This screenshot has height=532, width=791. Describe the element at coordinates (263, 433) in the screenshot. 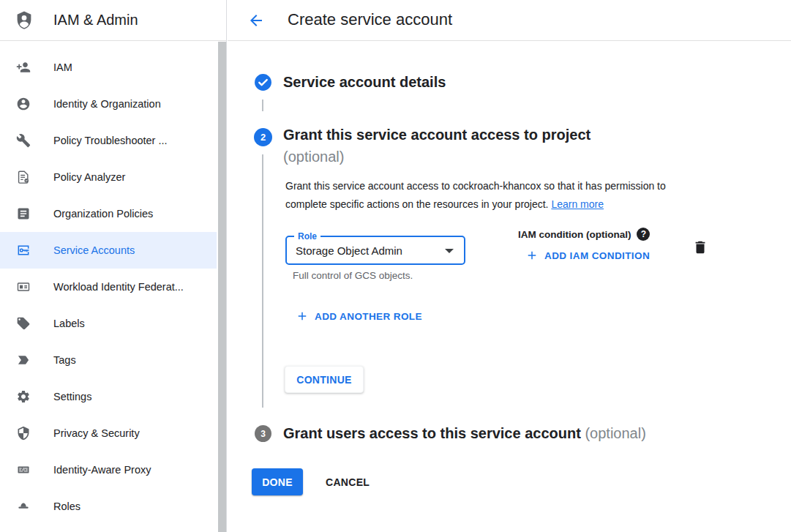

I see `step3-number-badge: 3` at that location.